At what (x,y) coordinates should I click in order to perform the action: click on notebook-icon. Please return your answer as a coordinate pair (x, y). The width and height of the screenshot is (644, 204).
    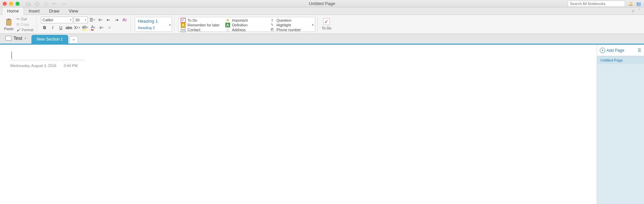
    Looking at the image, I should click on (8, 38).